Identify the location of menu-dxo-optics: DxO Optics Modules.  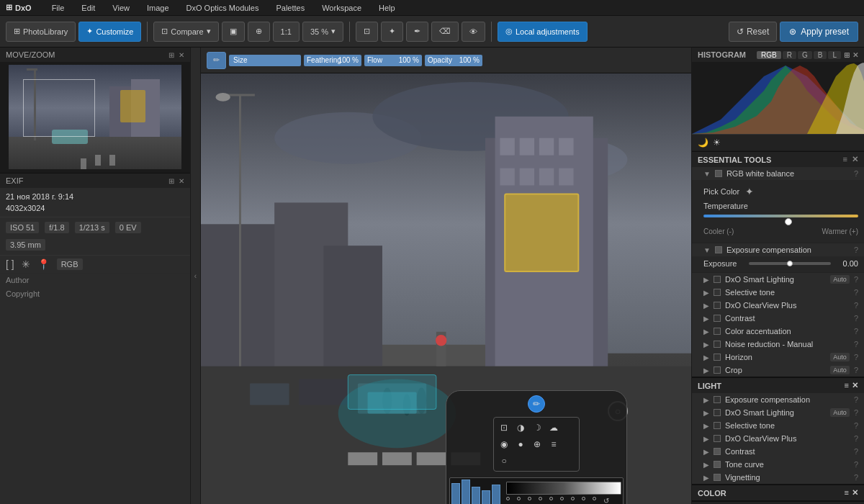
(223, 8).